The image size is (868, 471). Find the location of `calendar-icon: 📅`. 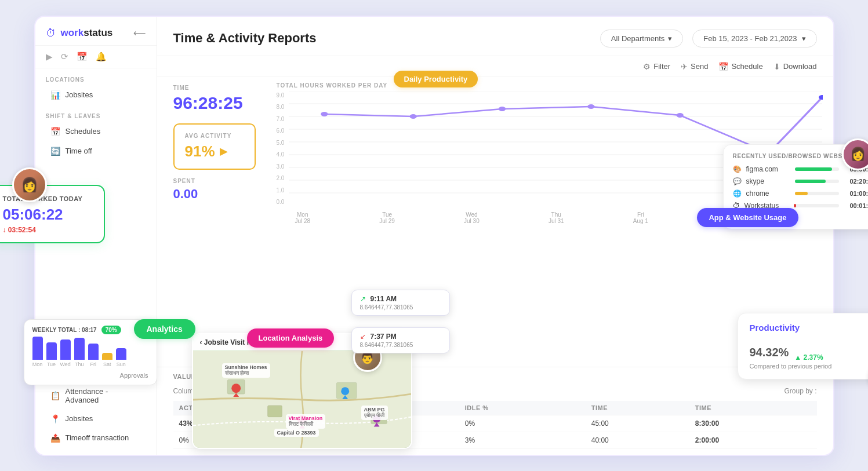

calendar-icon: 📅 is located at coordinates (82, 57).